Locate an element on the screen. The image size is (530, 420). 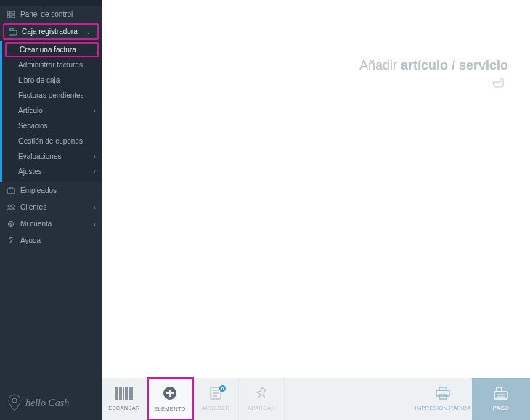
sidebar-item-label: Servicios is located at coordinates (33, 126).